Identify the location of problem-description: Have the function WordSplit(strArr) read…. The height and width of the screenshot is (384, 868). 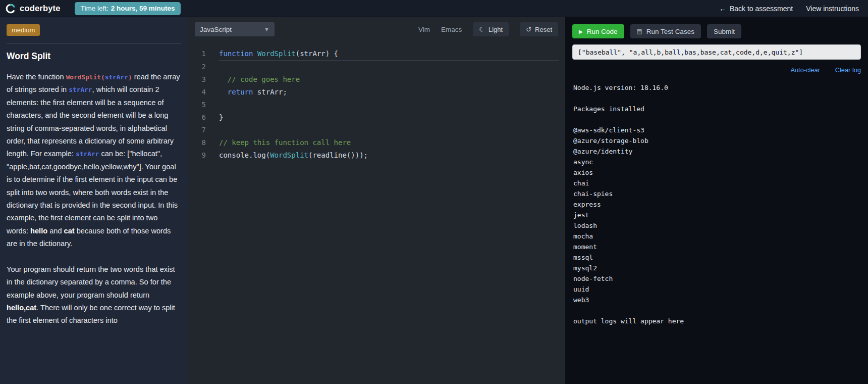
(94, 199).